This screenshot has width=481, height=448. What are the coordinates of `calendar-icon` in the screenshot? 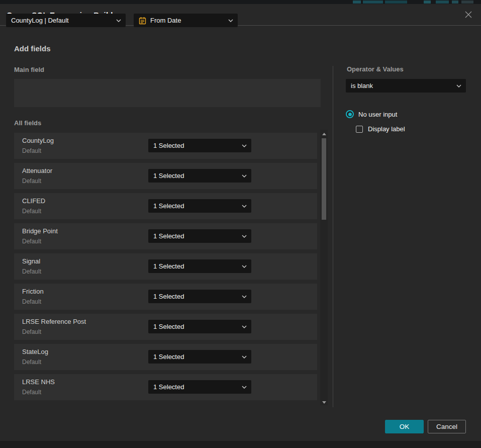 It's located at (143, 21).